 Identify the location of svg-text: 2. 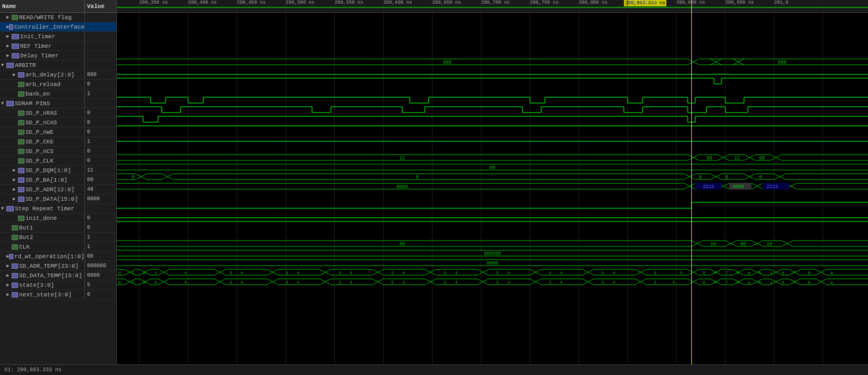
(144, 283).